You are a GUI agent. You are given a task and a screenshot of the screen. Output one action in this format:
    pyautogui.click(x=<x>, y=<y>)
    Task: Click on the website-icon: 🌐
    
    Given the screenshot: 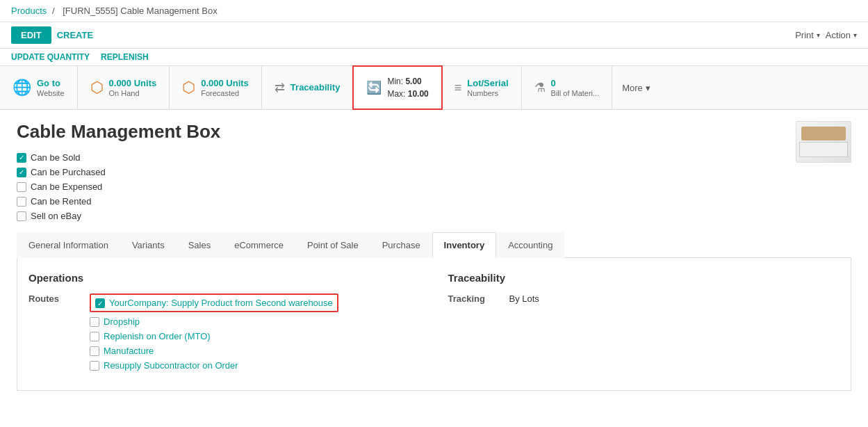 What is the action you would take?
    pyautogui.click(x=22, y=88)
    